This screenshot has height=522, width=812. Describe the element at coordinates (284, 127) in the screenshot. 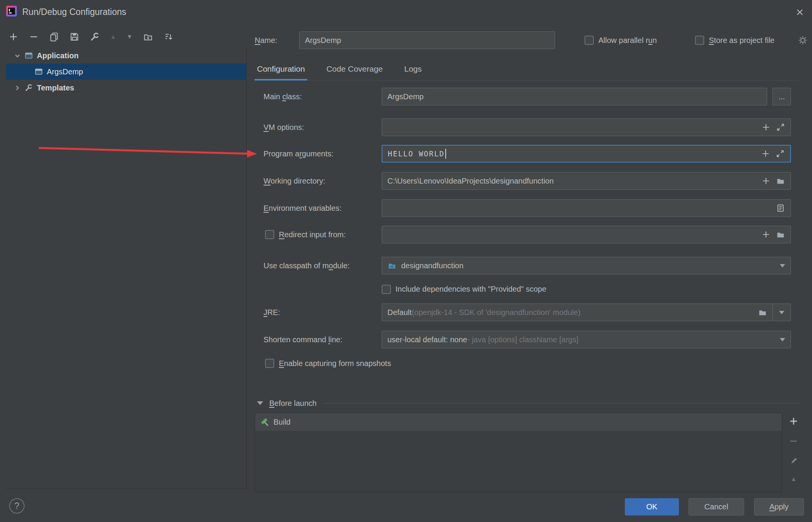

I see `vm-options-label: VM options:` at that location.